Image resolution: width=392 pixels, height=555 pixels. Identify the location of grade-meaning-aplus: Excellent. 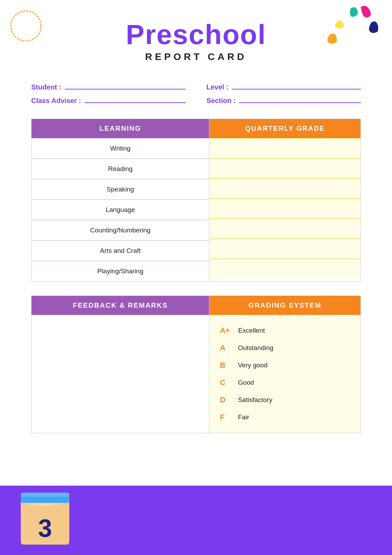
(252, 331).